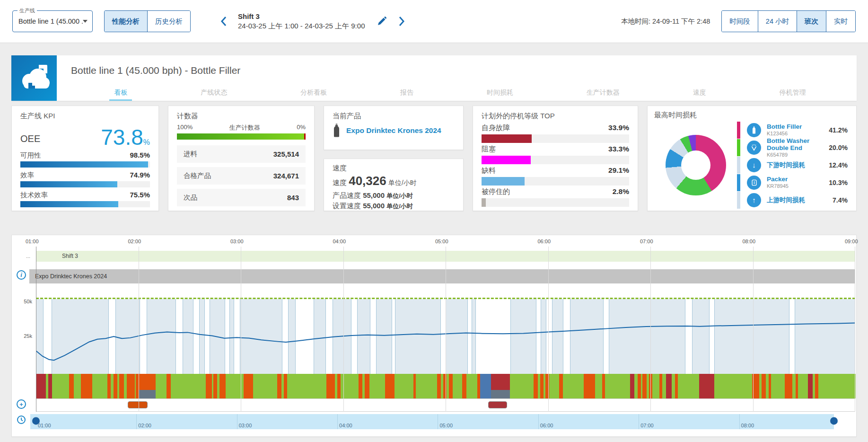  I want to click on speed-row: 产品速度 55,000 单位/小时, so click(394, 195).